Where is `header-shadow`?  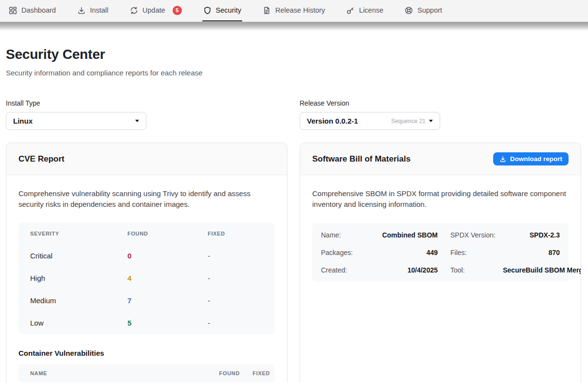 header-shadow is located at coordinates (294, 26).